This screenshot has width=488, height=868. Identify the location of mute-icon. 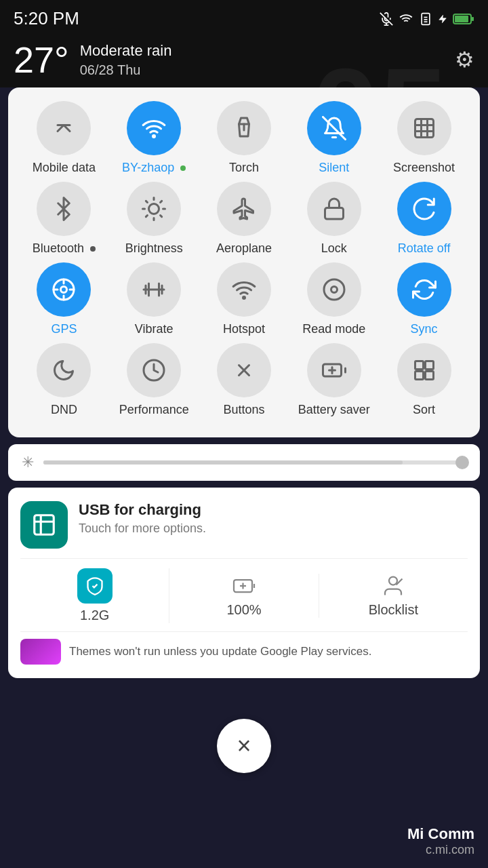
(386, 19).